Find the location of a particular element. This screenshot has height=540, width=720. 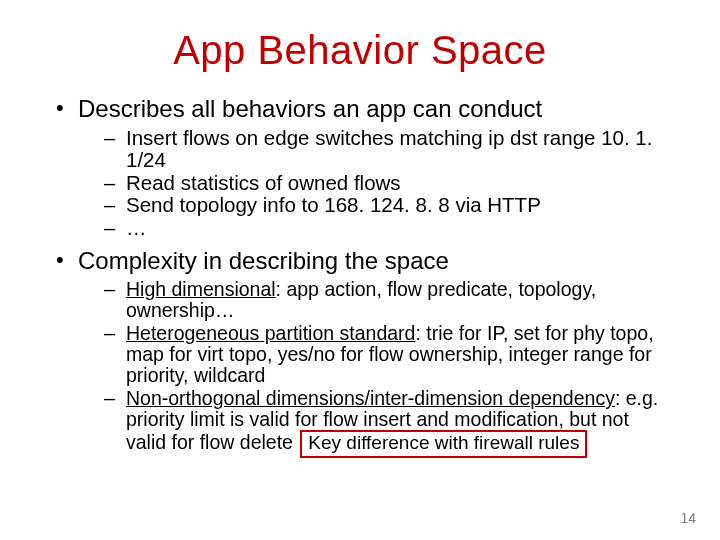

slide-title: App Behavior Space is located at coordinates (360, 50).